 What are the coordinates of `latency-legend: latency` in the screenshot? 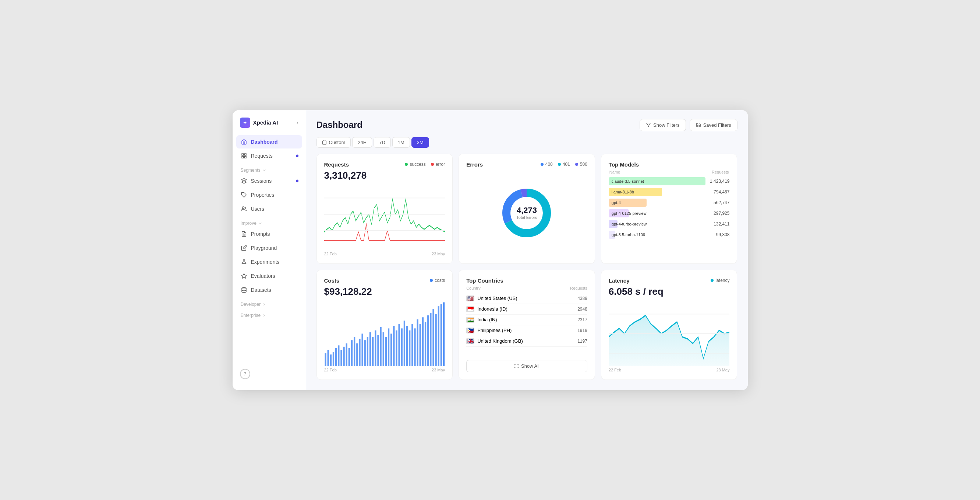 It's located at (720, 280).